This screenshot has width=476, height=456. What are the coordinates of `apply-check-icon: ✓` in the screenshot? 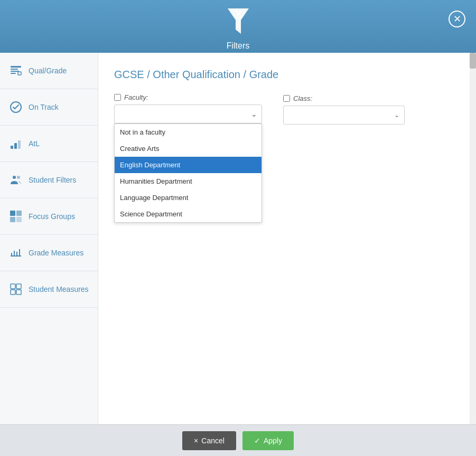 It's located at (257, 441).